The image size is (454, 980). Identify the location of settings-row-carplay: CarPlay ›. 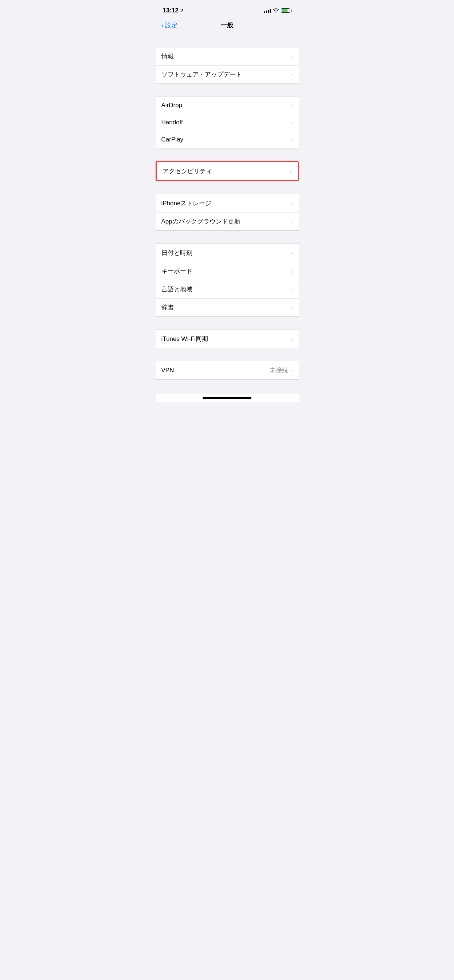
(227, 140).